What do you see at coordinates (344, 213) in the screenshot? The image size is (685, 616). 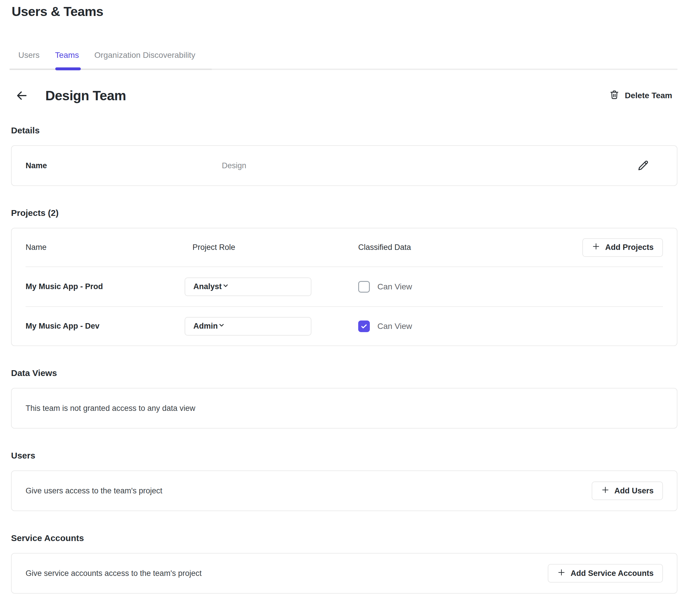 I see `projects-heading: Projects (2)` at bounding box center [344, 213].